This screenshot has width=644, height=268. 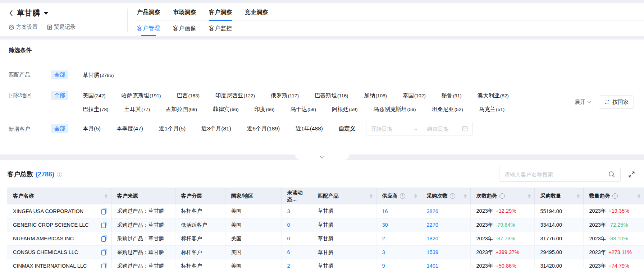 I want to click on country-option: 土耳其(77), so click(x=137, y=109).